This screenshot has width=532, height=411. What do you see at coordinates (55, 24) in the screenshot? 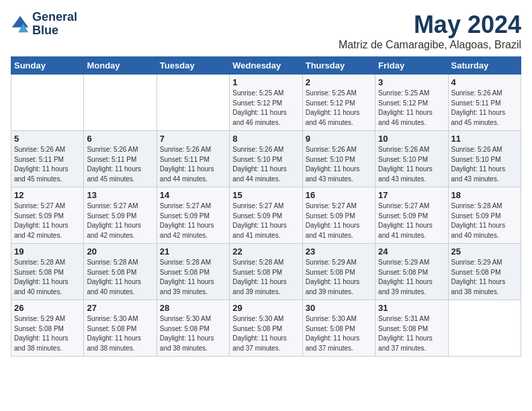
I see `logo-text: General Blue` at bounding box center [55, 24].